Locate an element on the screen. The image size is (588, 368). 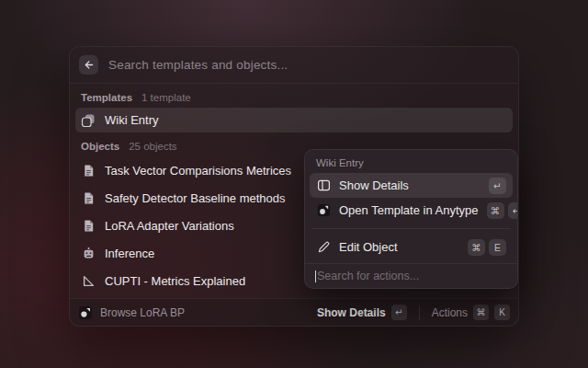
text-caret is located at coordinates (316, 276).